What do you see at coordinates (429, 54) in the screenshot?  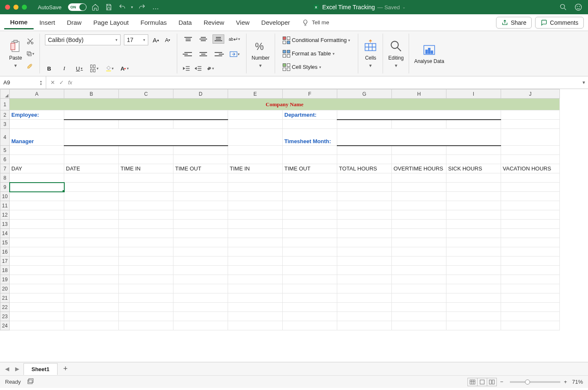 I see `analyse-data-button: Analyse Data` at bounding box center [429, 54].